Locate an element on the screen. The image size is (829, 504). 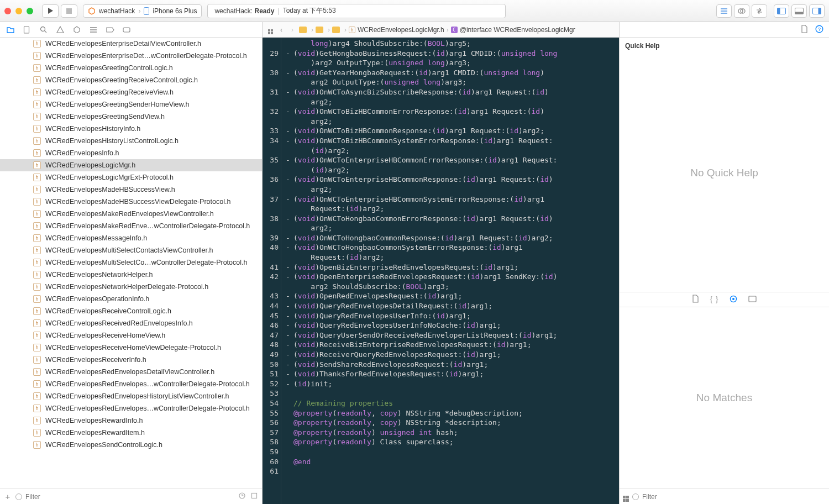
debug-navigator-tab is located at coordinates (94, 30).